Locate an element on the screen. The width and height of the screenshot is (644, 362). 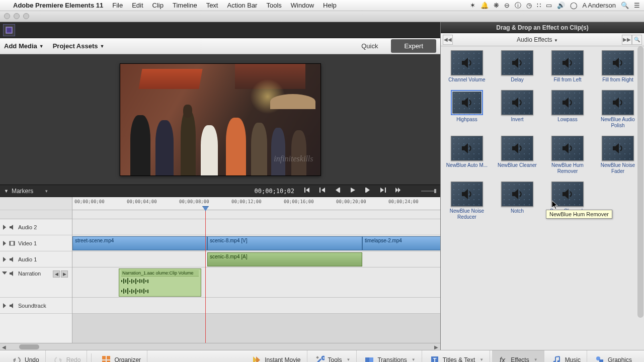
track-audio1: scenic-8.mp4 [A] is located at coordinates (257, 259).